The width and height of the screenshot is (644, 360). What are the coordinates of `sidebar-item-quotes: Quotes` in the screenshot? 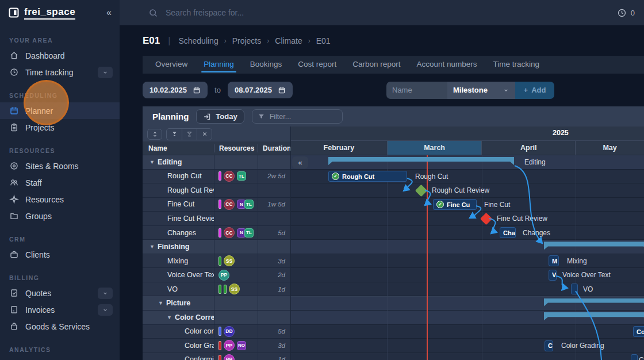 It's located at (60, 293).